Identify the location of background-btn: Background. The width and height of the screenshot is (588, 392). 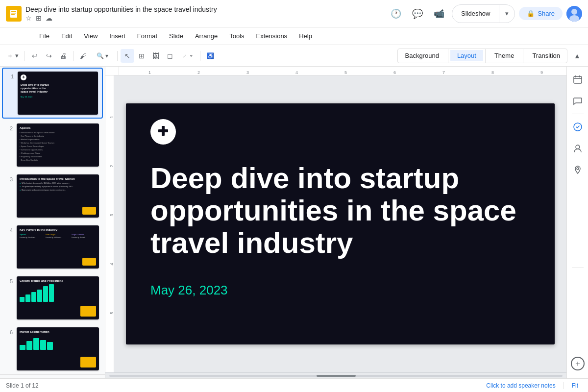
(421, 56).